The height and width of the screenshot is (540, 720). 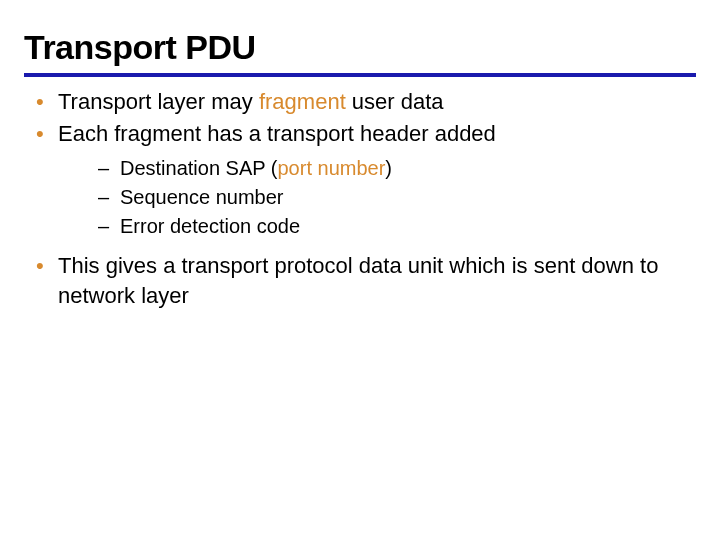 I want to click on bullet-text: This gives a transport protocol data uni…, so click(x=358, y=280).